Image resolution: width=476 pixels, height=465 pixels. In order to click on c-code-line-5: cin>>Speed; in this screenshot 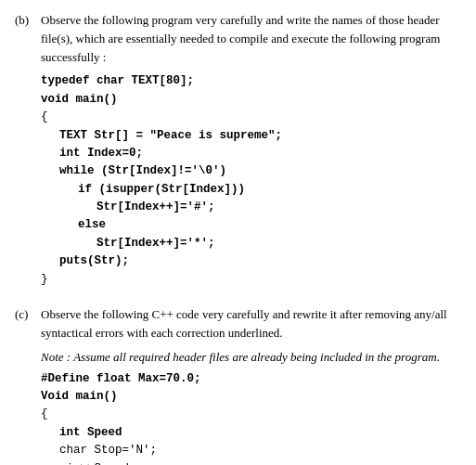, I will do `click(251, 462)`.